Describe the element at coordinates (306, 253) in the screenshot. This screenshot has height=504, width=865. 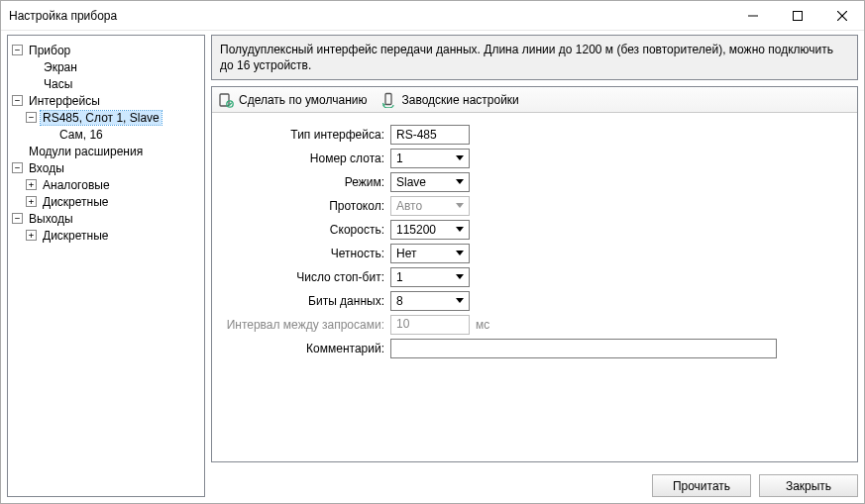
I see `parity-label: Четность:` at that location.